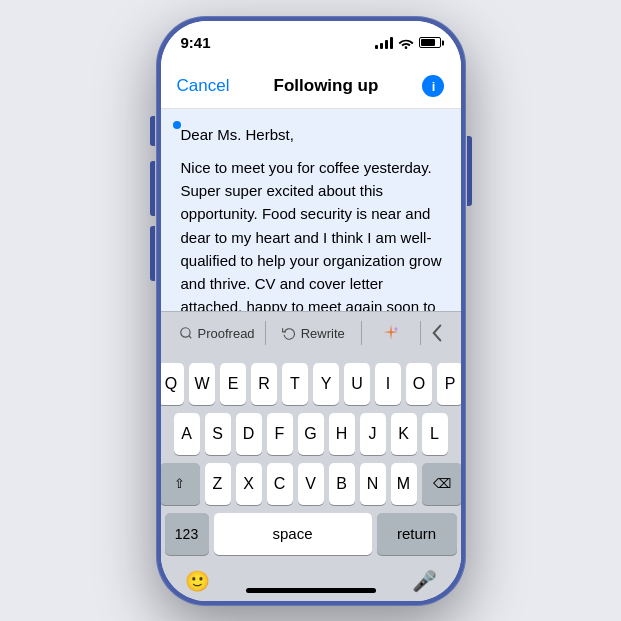  What do you see at coordinates (404, 434) in the screenshot?
I see `key-k: K` at bounding box center [404, 434].